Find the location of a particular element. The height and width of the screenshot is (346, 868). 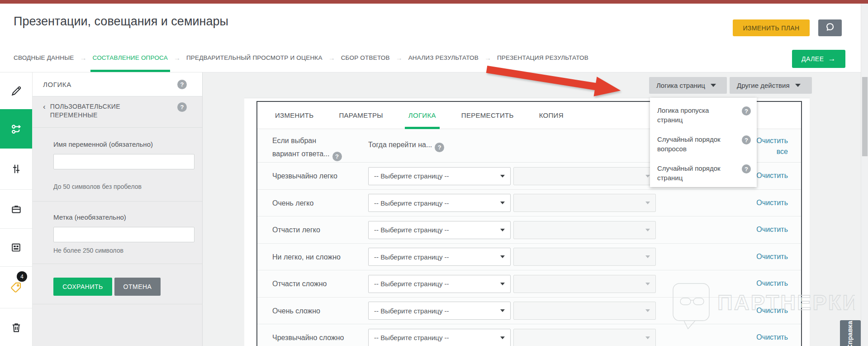

help-tab: Справка! is located at coordinates (850, 333).